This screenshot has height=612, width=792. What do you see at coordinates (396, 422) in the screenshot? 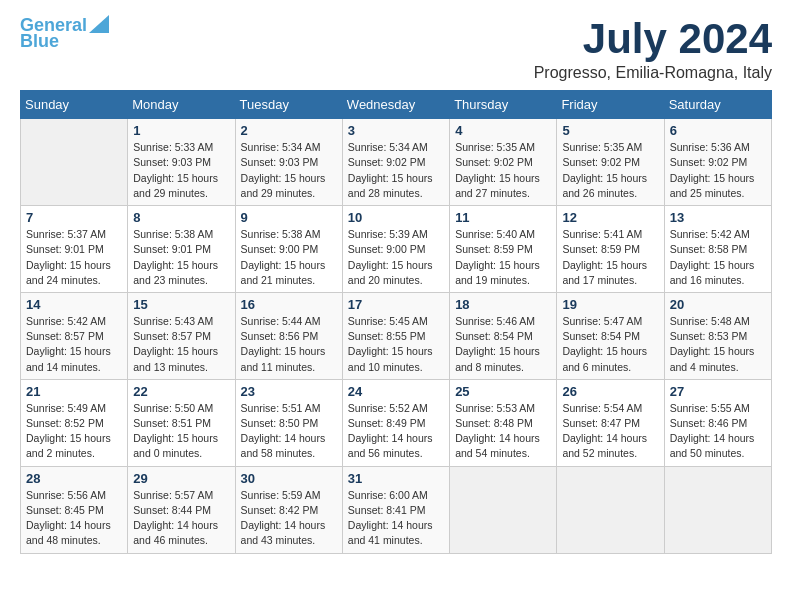
I see `calendar-week-row: 21Sunrise: 5:49 AM Sunset: 8:52 PM Dayli…` at bounding box center [396, 422].